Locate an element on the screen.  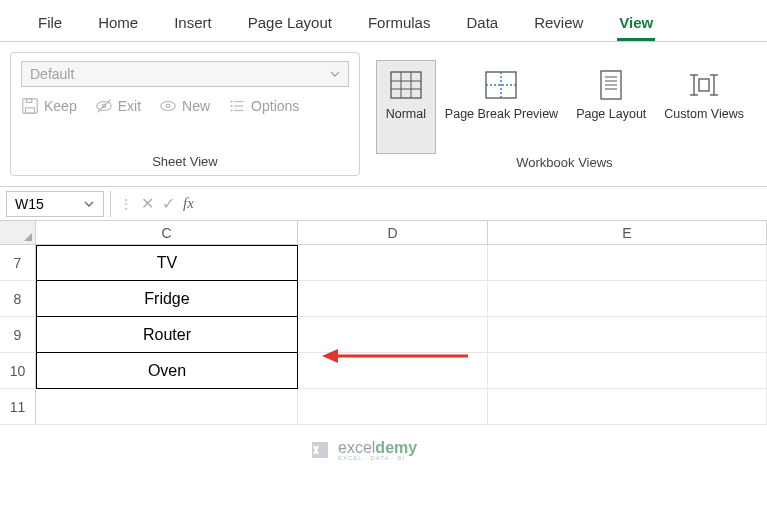
save-icon is located at coordinates (30, 106).